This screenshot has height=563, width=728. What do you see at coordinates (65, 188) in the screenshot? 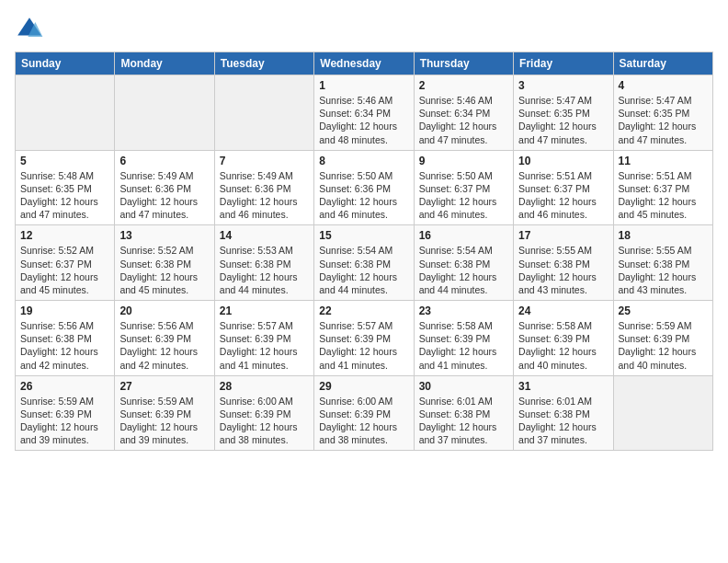
I see `calendar-day-cell: 5 Sunrise: 5:48 AM Sunset: 6:35 PM Dayli…` at bounding box center [65, 188].